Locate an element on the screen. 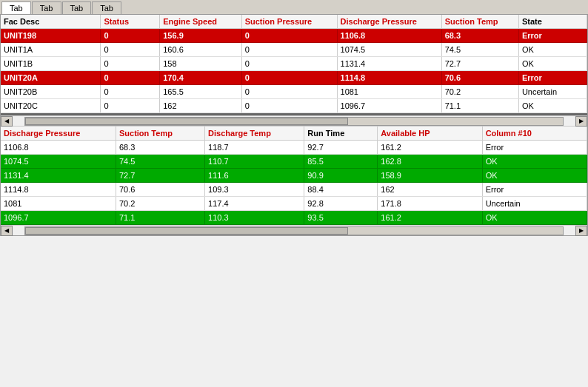 The width and height of the screenshot is (588, 387). table-row: UNIT20C016201096.771.1OK is located at coordinates (294, 107).